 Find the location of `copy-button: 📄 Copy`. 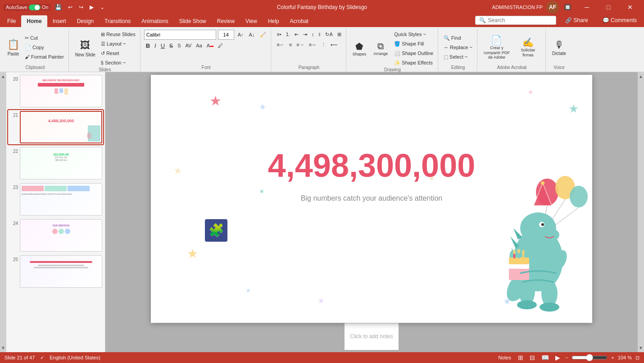

copy-button: 📄 Copy is located at coordinates (44, 47).